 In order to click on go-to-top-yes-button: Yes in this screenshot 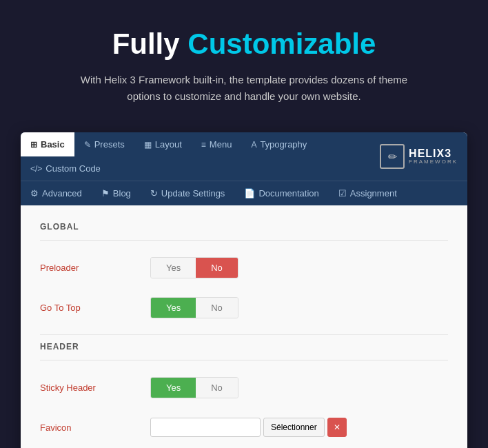, I will do `click(174, 307)`.